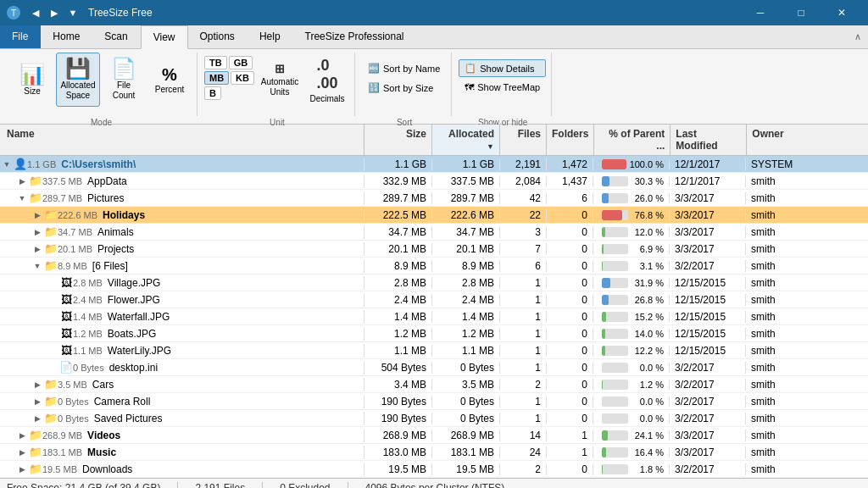  Describe the element at coordinates (32, 92) in the screenshot. I see `size-label: Size` at that location.